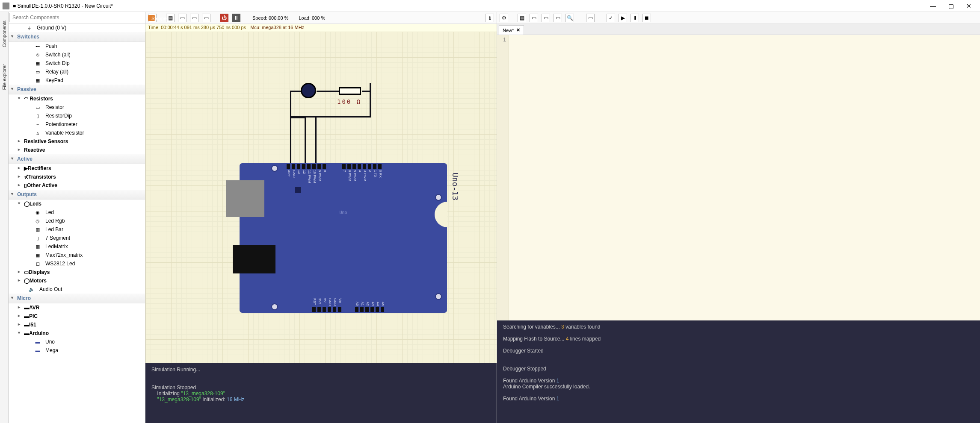 The image size is (980, 423). I want to click on subcat-i51: ▬I51, so click(77, 325).